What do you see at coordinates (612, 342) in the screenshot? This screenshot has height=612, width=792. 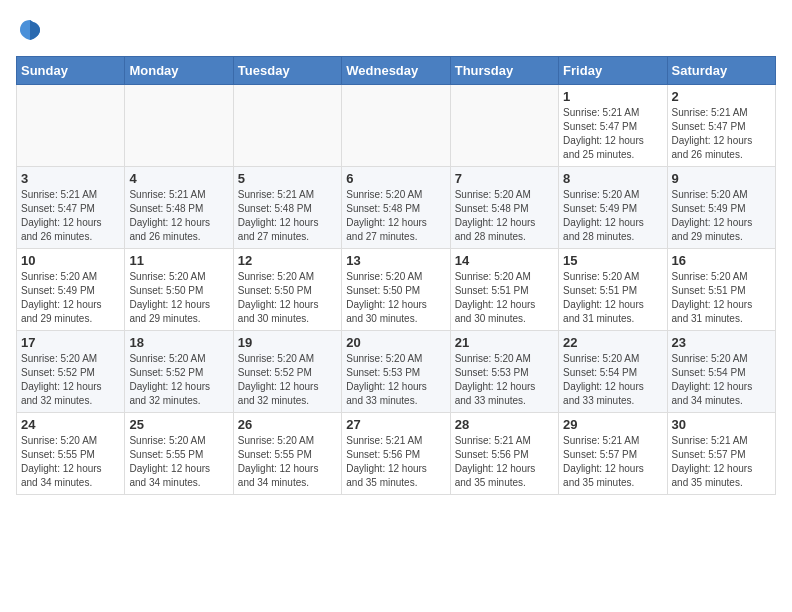 I see `day-number: 22` at bounding box center [612, 342].